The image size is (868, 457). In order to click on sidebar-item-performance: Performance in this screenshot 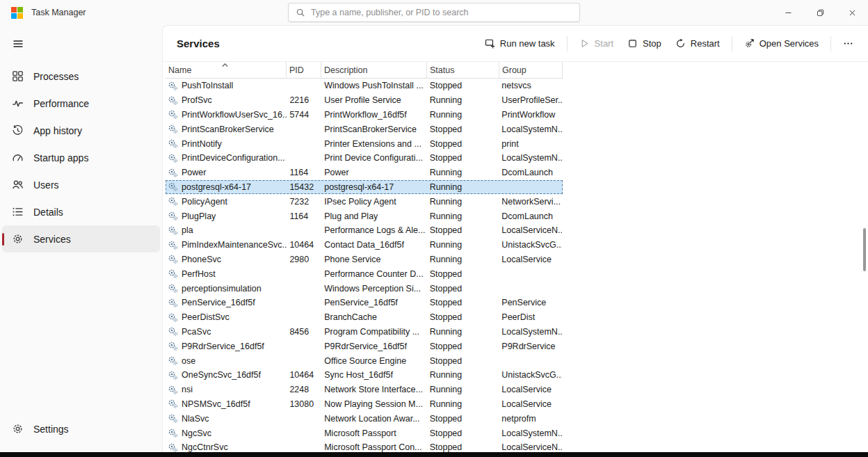, I will do `click(81, 103)`.